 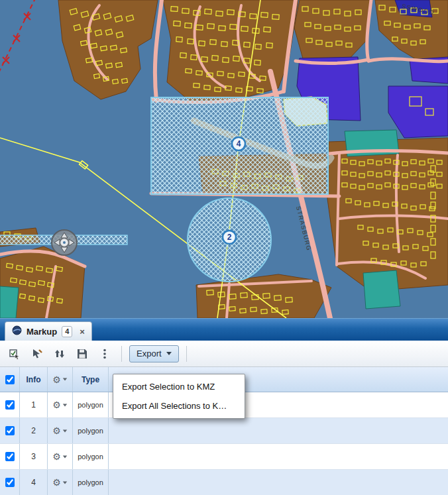 What do you see at coordinates (34, 379) in the screenshot?
I see `info-header: Info` at bounding box center [34, 379].